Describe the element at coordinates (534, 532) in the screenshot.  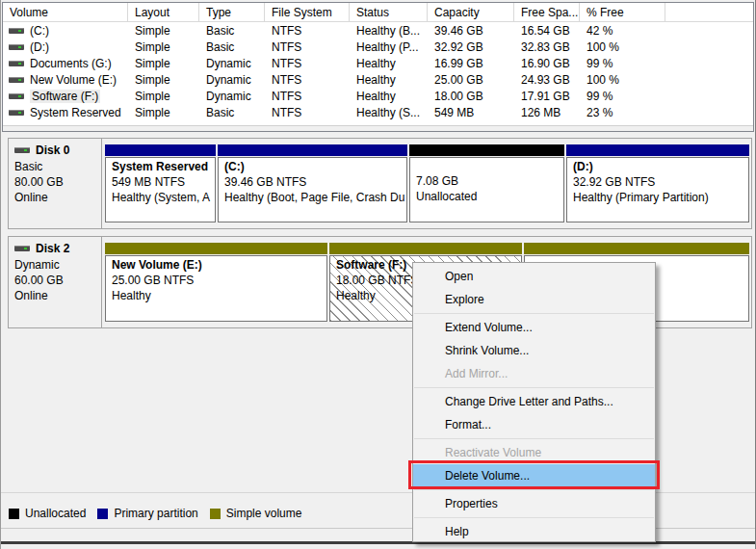
I see `menu-item-help: Help` at that location.